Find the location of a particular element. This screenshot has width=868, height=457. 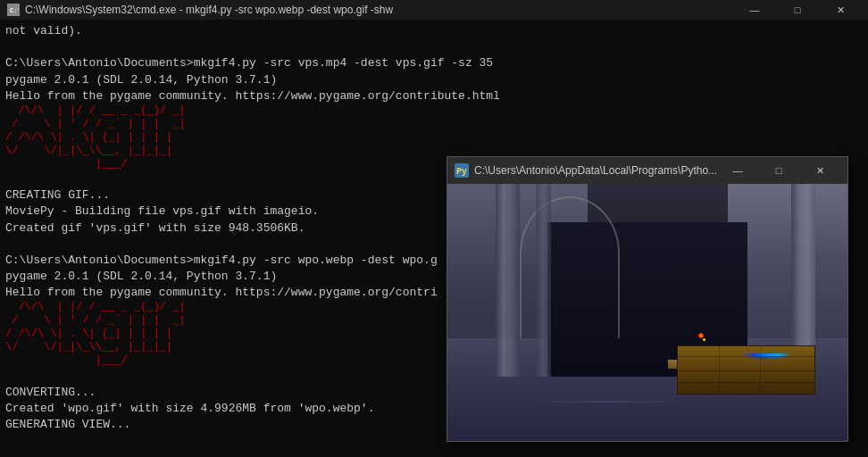

terminal-line: pygame 2.0.1 (SDL 2.0.14, Python 3.7.1) is located at coordinates (434, 80).